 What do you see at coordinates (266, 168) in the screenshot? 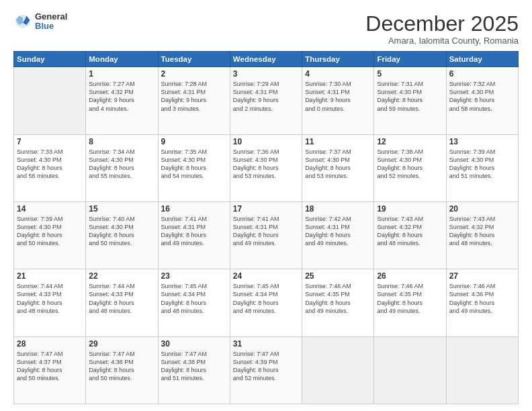
I see `cell-w1-d3: 10Sunrise: 7:36 AM Sunset: 4:30 PM Dayli…` at bounding box center [266, 168].